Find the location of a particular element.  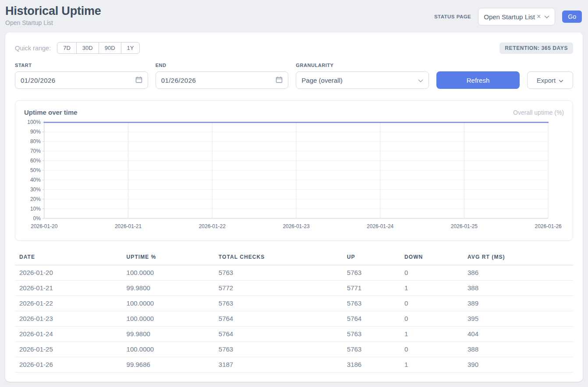

chart-header: Uptime over time Overall uptime (%) is located at coordinates (294, 112).